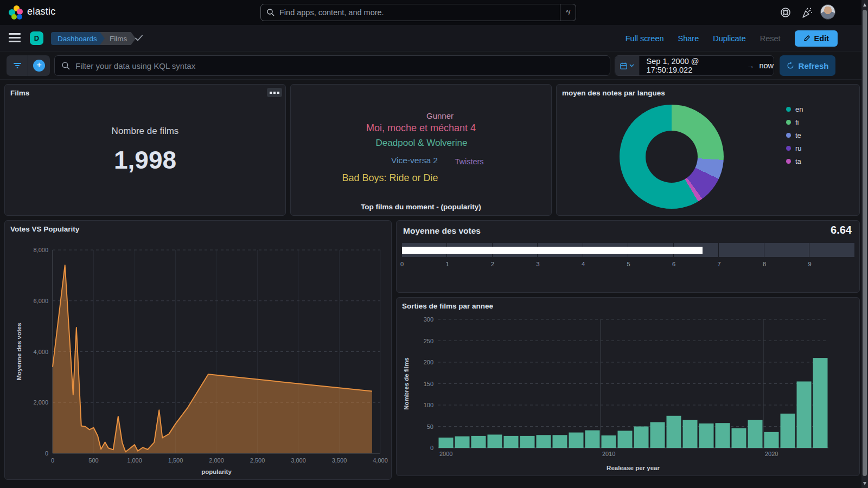 The height and width of the screenshot is (488, 868). Describe the element at coordinates (332, 66) in the screenshot. I see `kql-search-bar` at that location.